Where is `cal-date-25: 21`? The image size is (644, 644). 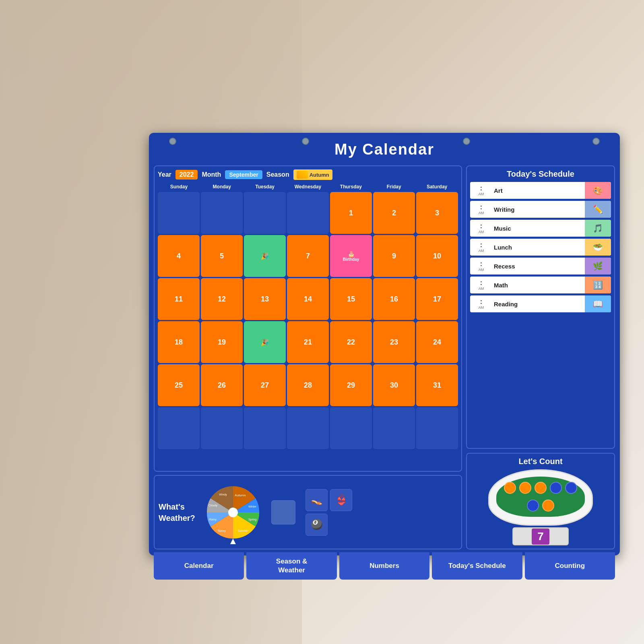 cal-date-25: 21 is located at coordinates (308, 342).